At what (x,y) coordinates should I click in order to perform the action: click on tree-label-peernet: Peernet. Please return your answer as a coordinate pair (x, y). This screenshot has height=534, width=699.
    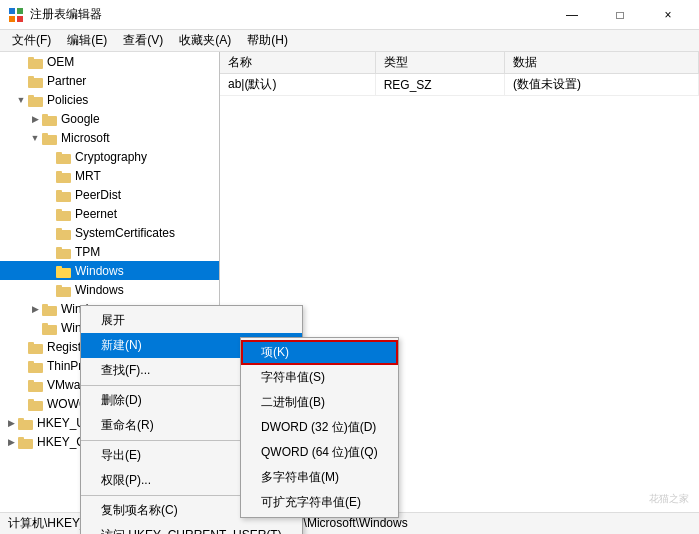
    Looking at the image, I should click on (96, 214).